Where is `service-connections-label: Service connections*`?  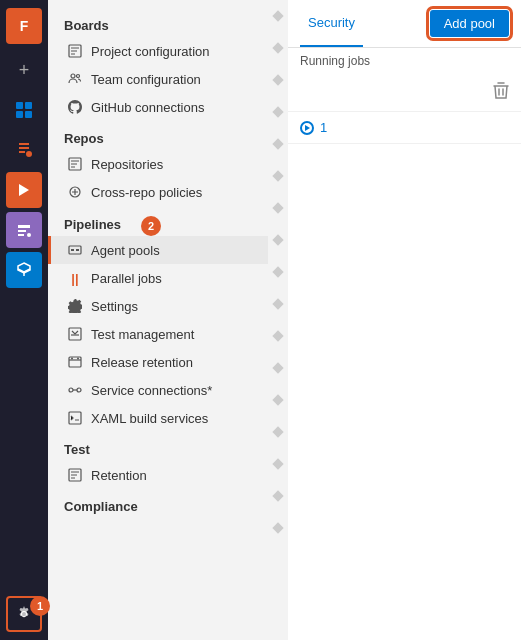
service-connections-label: Service connections* is located at coordinates (152, 390).